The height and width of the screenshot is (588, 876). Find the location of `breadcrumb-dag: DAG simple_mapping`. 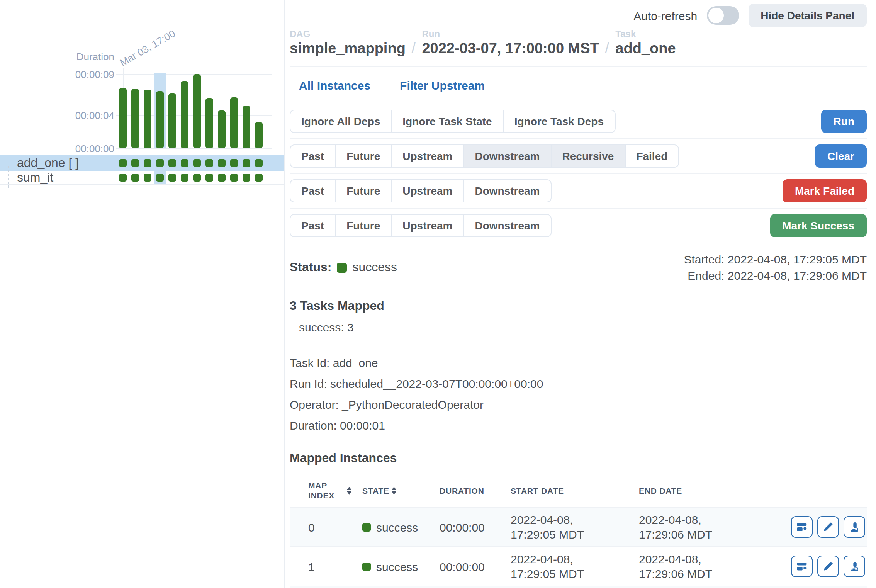

breadcrumb-dag: DAG simple_mapping is located at coordinates (348, 43).